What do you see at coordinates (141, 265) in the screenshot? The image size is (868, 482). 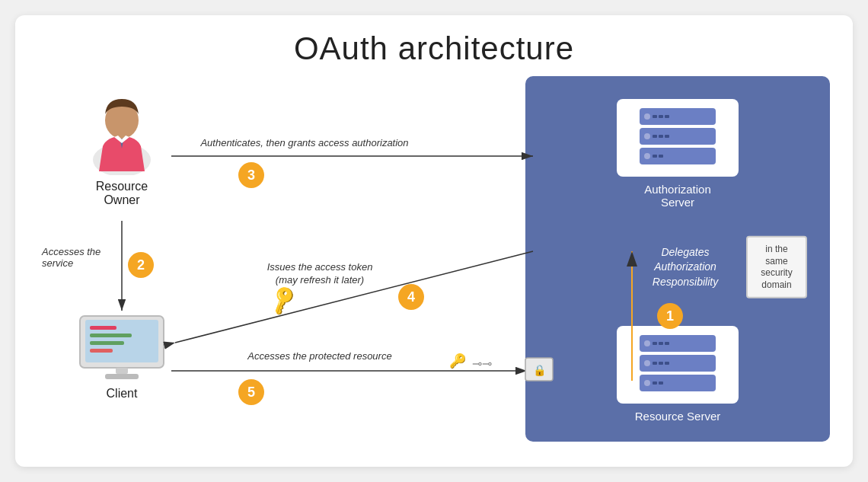 I see `step2-badge-label: 2` at bounding box center [141, 265].